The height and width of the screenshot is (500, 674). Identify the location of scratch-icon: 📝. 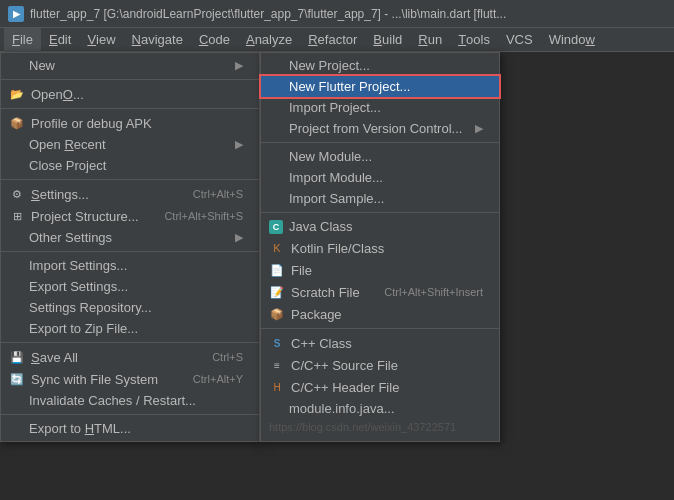
(277, 292).